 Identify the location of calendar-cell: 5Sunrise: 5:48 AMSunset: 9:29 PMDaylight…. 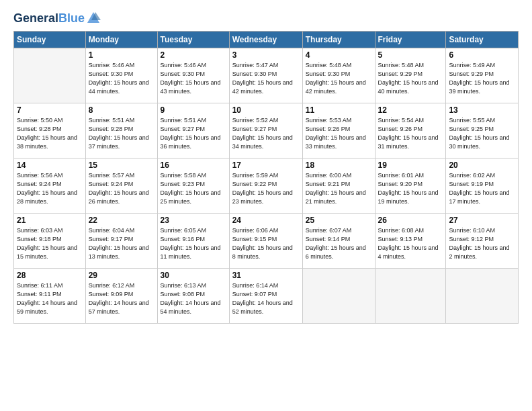
(410, 76).